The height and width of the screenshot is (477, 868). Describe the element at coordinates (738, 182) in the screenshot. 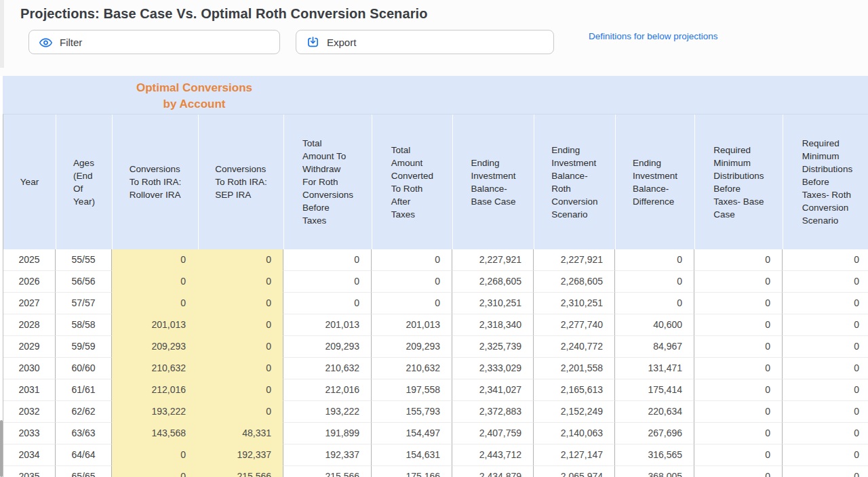

I see `column-header-rmd-base-case: Required Minimum Distributions Before Ta…` at that location.